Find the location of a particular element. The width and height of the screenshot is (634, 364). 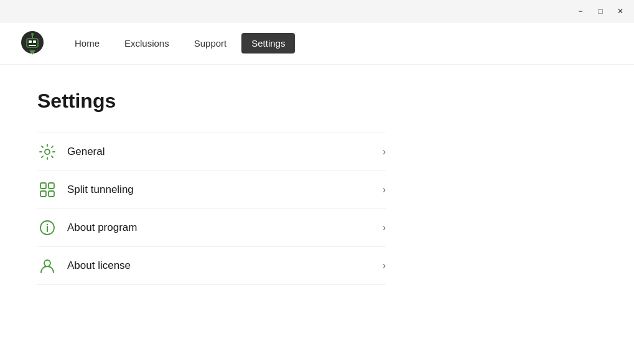

nav-home: Home is located at coordinates (87, 44).